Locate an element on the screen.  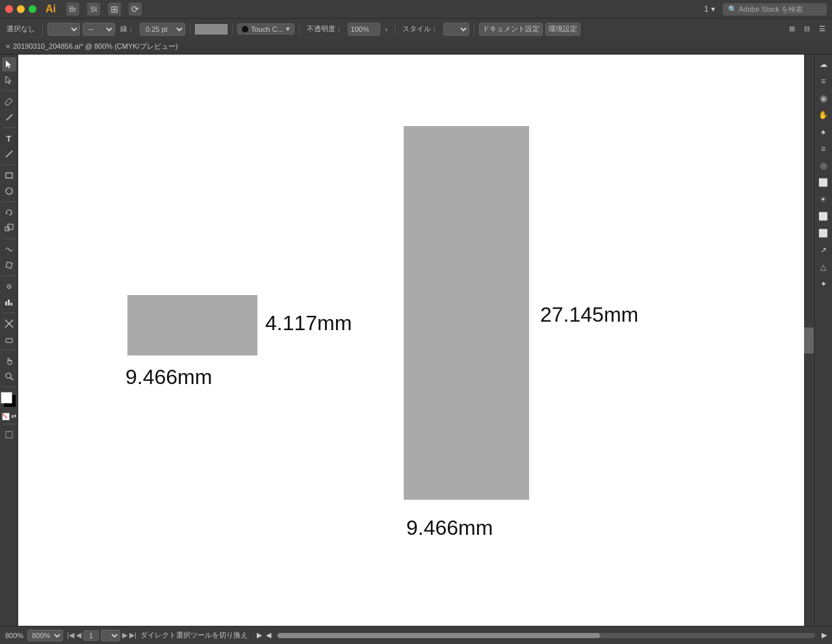
shape-small is located at coordinates (192, 325).